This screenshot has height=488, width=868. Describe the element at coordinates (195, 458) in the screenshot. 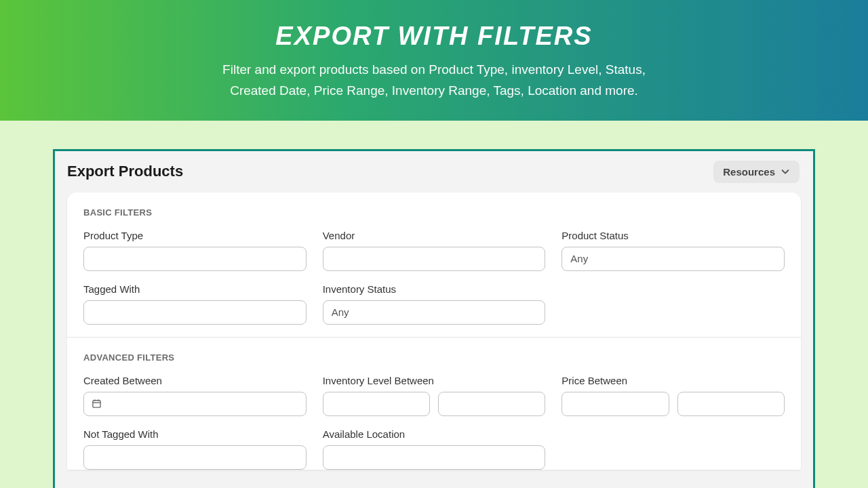

I see `not-tagged-with-input` at that location.